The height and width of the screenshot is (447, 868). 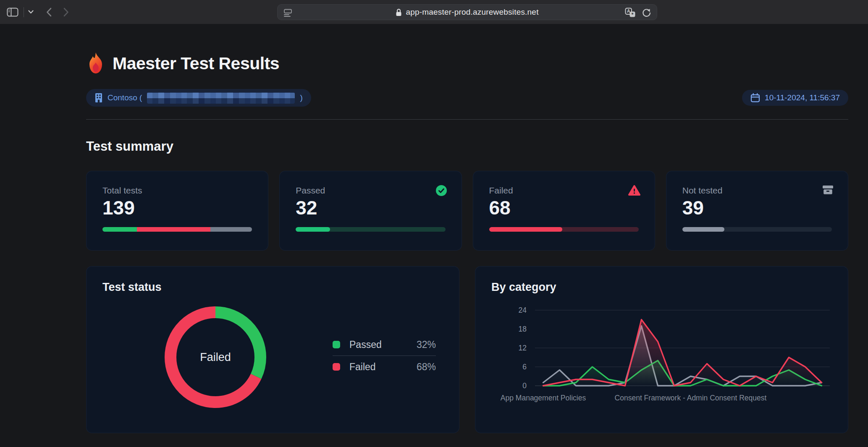 What do you see at coordinates (215, 357) in the screenshot?
I see `test-status-donut-chart: Failed` at bounding box center [215, 357].